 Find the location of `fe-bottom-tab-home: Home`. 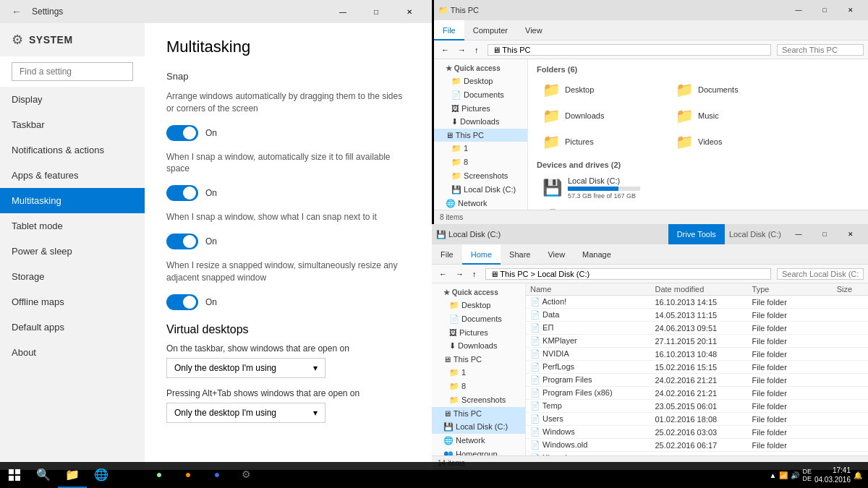

fe-bottom-tab-home: Home is located at coordinates (482, 254).